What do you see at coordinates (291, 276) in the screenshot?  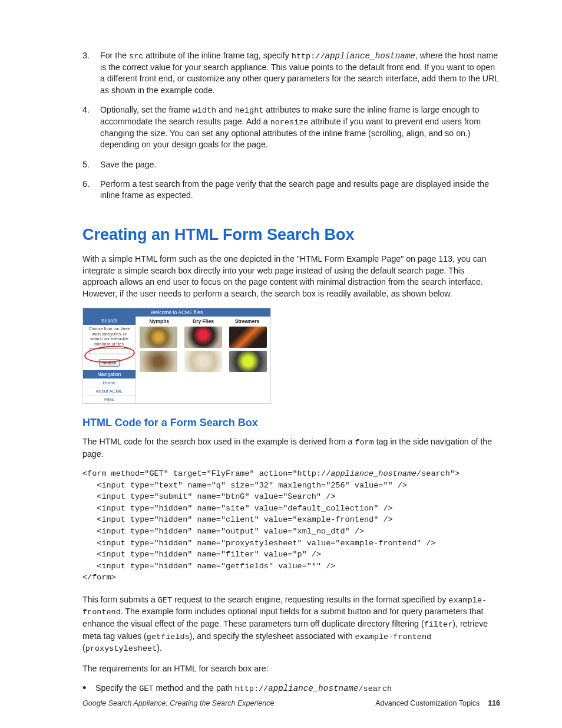 I see `intro-paragraph: With a simple HTML form such as the one …` at bounding box center [291, 276].